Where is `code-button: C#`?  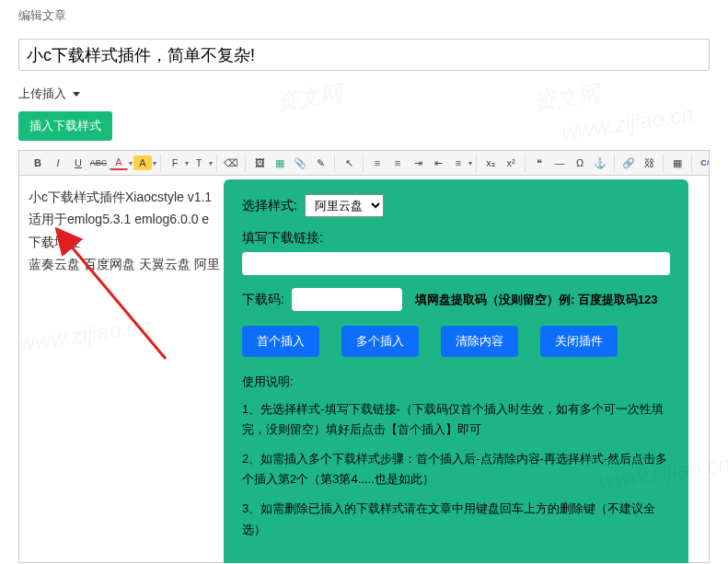
code-button: C# is located at coordinates (703, 163).